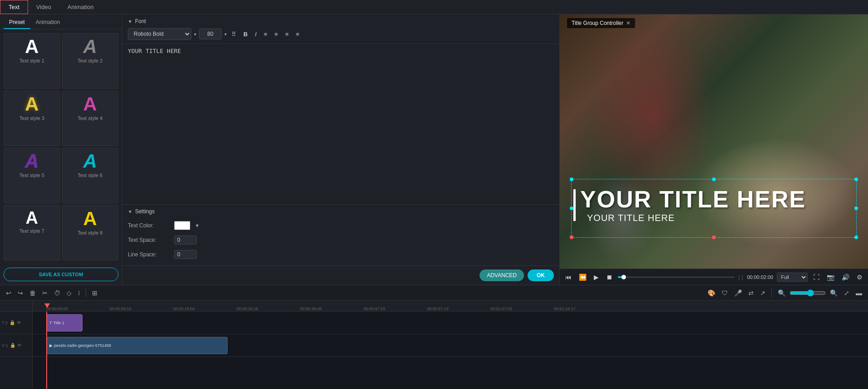 This screenshot has width=868, height=389. What do you see at coordinates (44, 7) in the screenshot?
I see `tab-video: Video` at bounding box center [44, 7].